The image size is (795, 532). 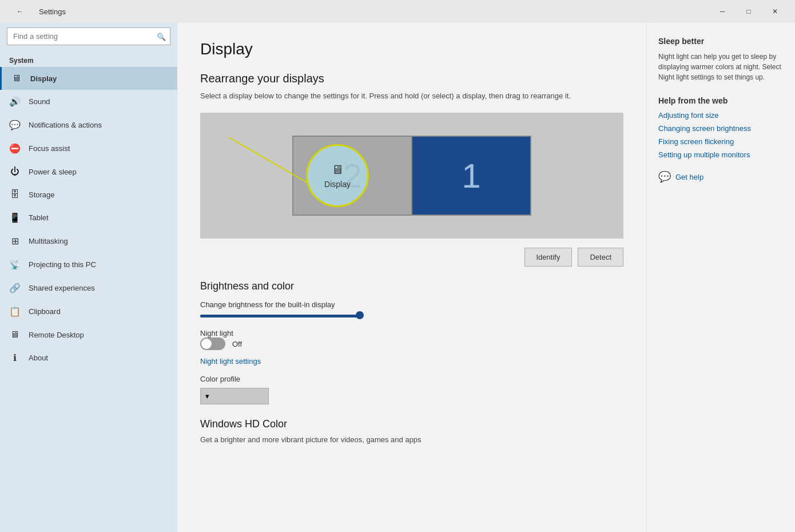 What do you see at coordinates (721, 154) in the screenshot?
I see `help-link-multiple-monitors: Setting up multiple monitors` at bounding box center [721, 154].